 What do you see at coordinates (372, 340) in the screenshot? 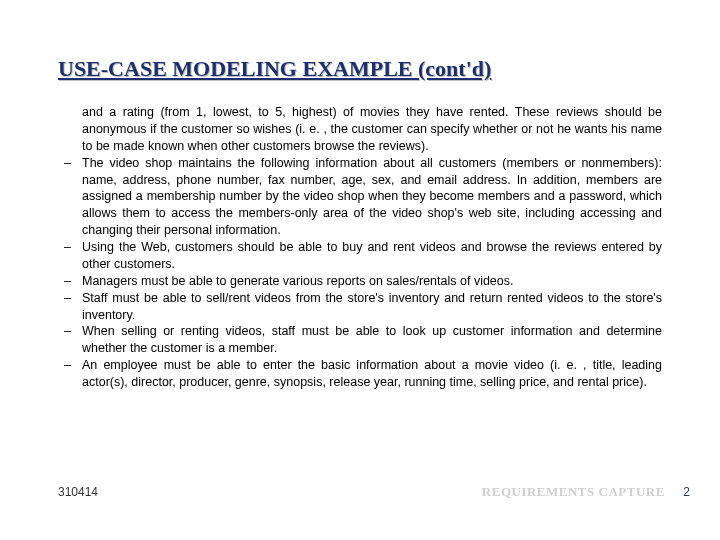
I see `bullet-text: When selling or renting videos, staff mu…` at bounding box center [372, 340].